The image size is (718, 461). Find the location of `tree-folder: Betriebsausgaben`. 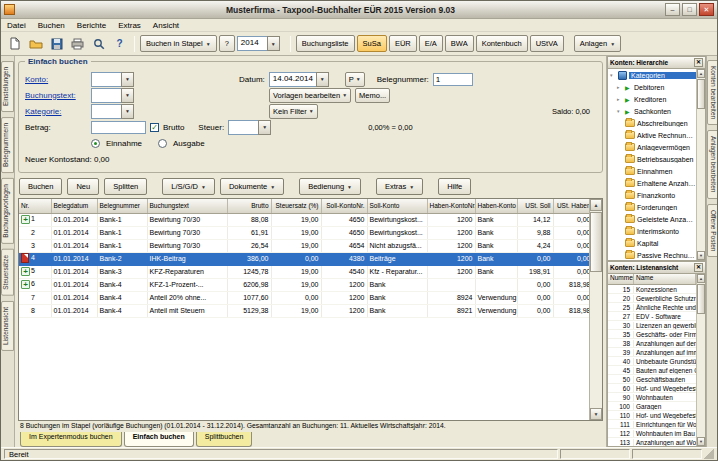

tree-folder: Betriebsausgaben is located at coordinates (652, 159).